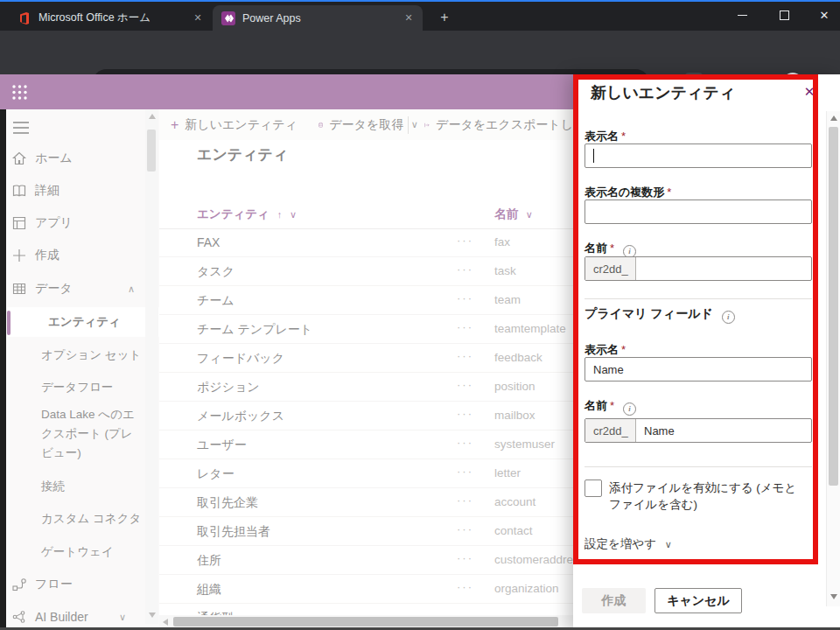 This screenshot has width=840, height=630. What do you see at coordinates (824, 15) in the screenshot?
I see `window-close-button: ✕` at bounding box center [824, 15].